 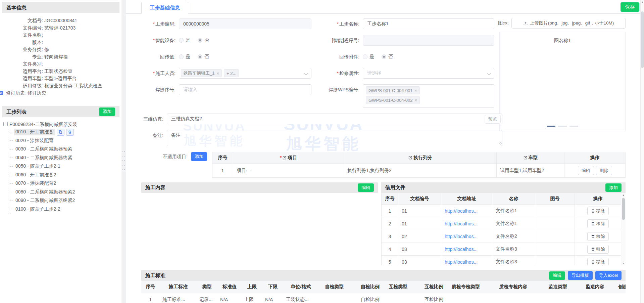 What do you see at coordinates (429, 24) in the screenshot?
I see `step-name-input: 工步名称1` at bounding box center [429, 24].